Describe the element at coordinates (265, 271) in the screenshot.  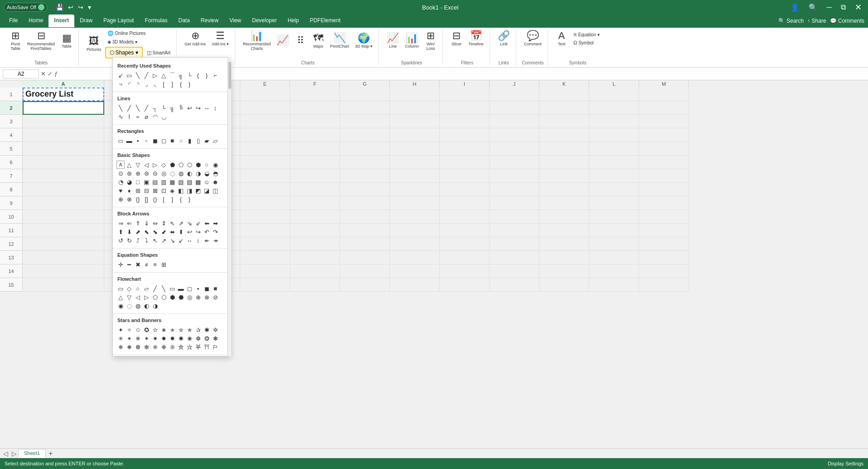
I see `cell-E14` at that location.